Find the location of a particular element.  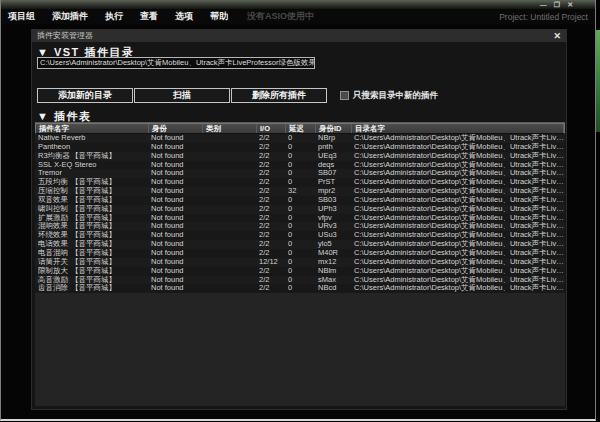

cell-plugin-name: SSL X-EQ Stereo is located at coordinates (92, 166).